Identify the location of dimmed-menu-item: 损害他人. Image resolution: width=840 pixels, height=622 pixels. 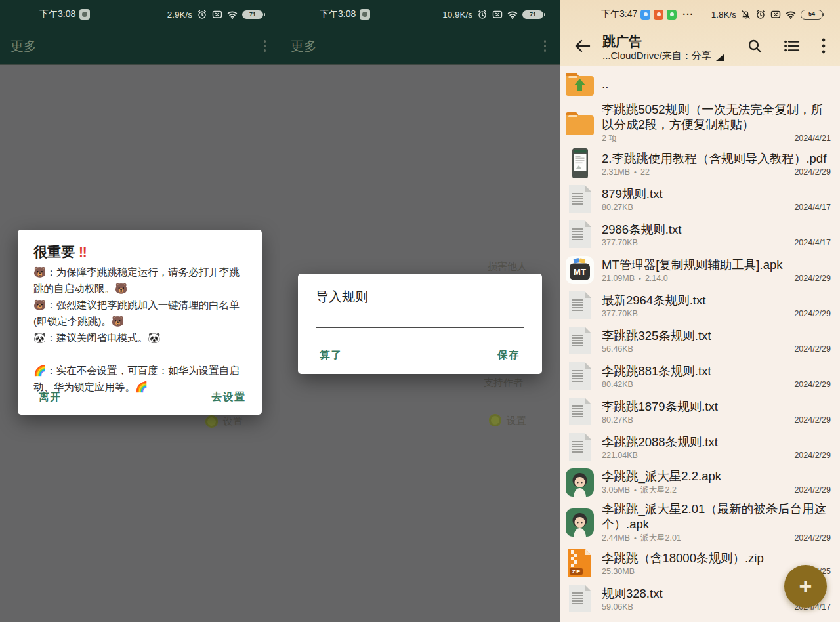
(507, 266).